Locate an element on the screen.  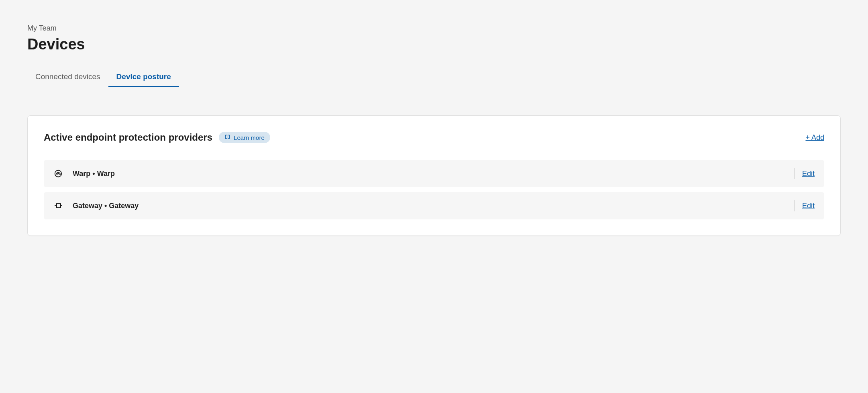
learn-more-button: Learn more is located at coordinates (245, 137).